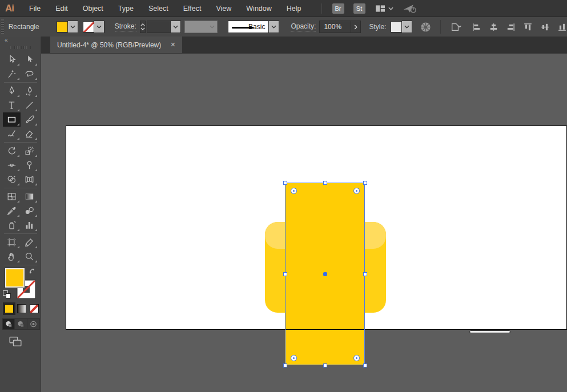 This screenshot has height=392, width=567. What do you see at coordinates (335, 27) in the screenshot?
I see `opacity-field: 100%` at bounding box center [335, 27].